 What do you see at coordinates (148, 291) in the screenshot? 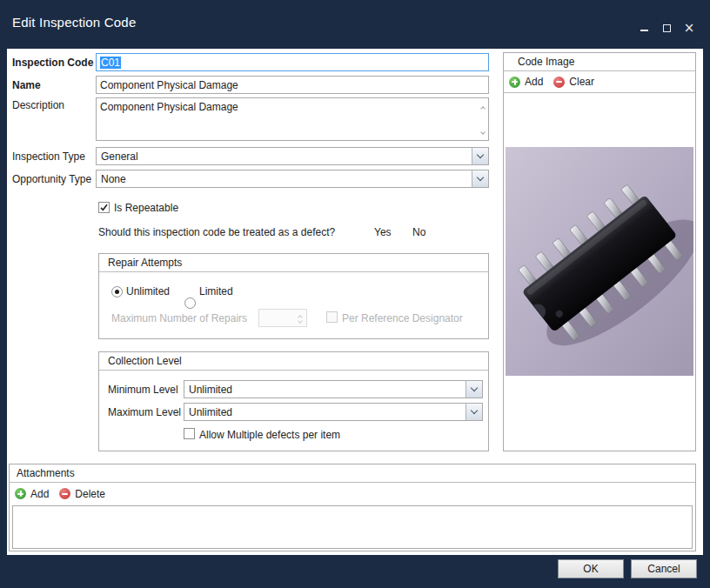
I see `unlimited-label: Unlimited` at bounding box center [148, 291].